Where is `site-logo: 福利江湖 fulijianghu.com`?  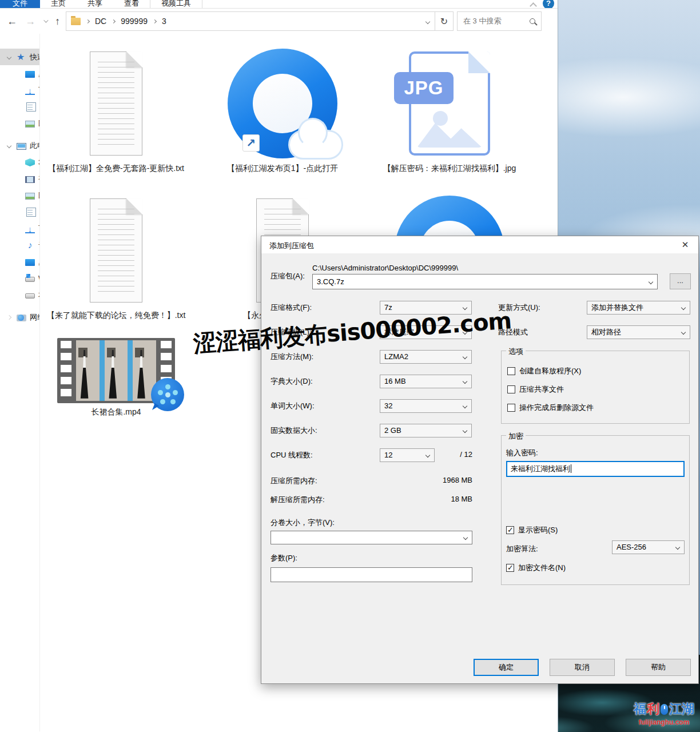
site-logo: 福利江湖 fulijianghu.com is located at coordinates (664, 714).